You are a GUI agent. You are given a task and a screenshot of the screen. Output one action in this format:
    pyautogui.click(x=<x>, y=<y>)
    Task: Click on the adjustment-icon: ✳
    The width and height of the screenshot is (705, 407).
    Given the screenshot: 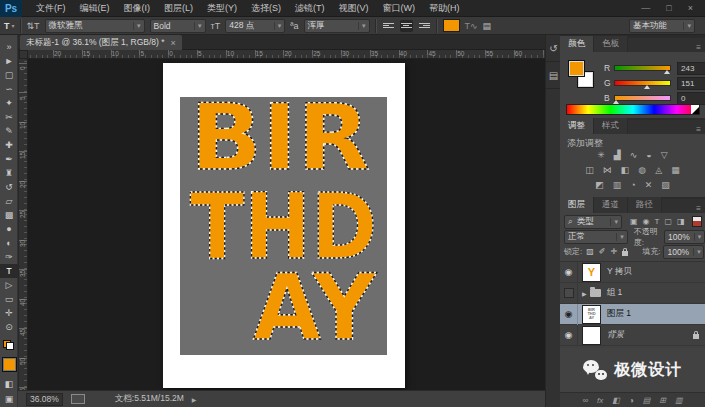 What is the action you would take?
    pyautogui.click(x=601, y=155)
    